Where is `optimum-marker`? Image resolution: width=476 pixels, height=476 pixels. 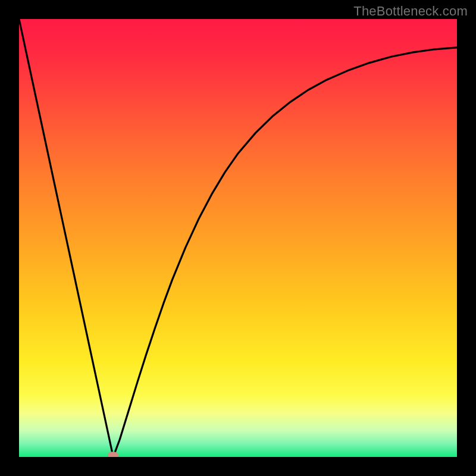 optimum-marker is located at coordinates (113, 455).